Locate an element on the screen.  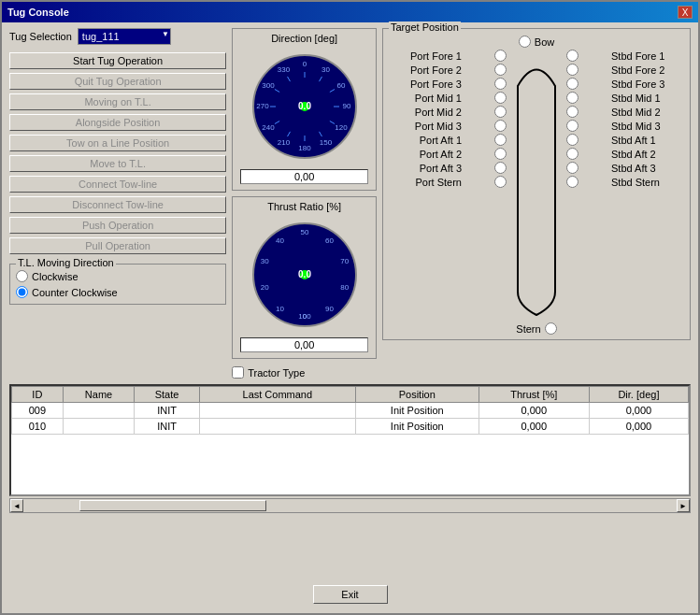
cell-last_command is located at coordinates (277, 411).